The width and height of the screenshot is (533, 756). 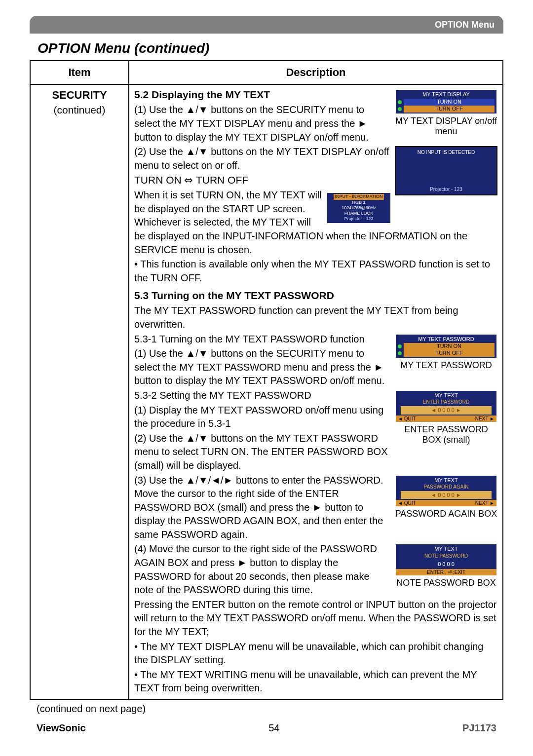 What do you see at coordinates (446, 564) in the screenshot?
I see `pw-digits: 0 0 0 0` at bounding box center [446, 564].